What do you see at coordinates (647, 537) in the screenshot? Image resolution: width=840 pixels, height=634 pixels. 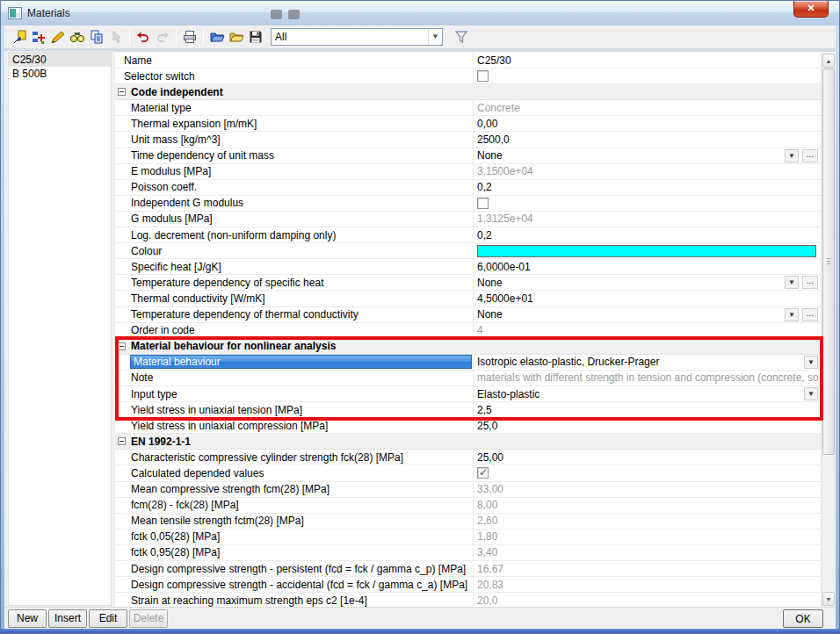 I see `property-value: 1,80` at bounding box center [647, 537].